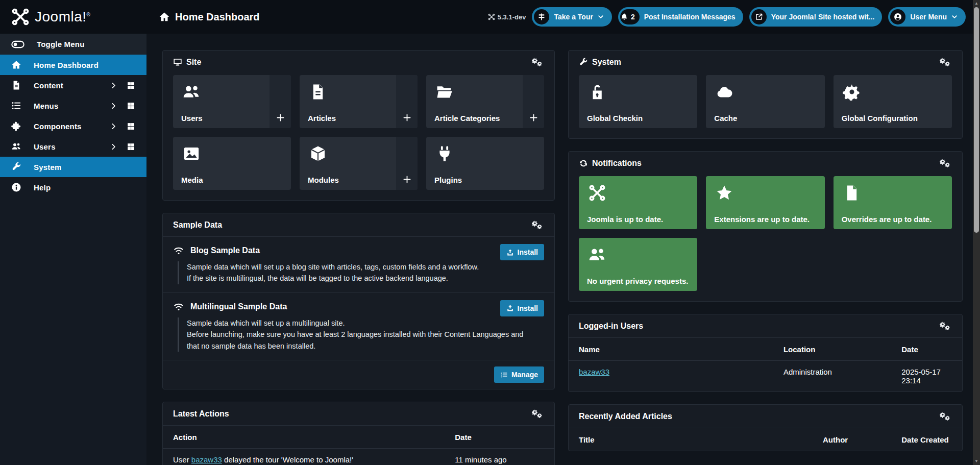 The height and width of the screenshot is (465, 980). Describe the element at coordinates (358, 265) in the screenshot. I see `blog-sample-data-section: Blog Sample Data Install Sample data whi…` at that location.